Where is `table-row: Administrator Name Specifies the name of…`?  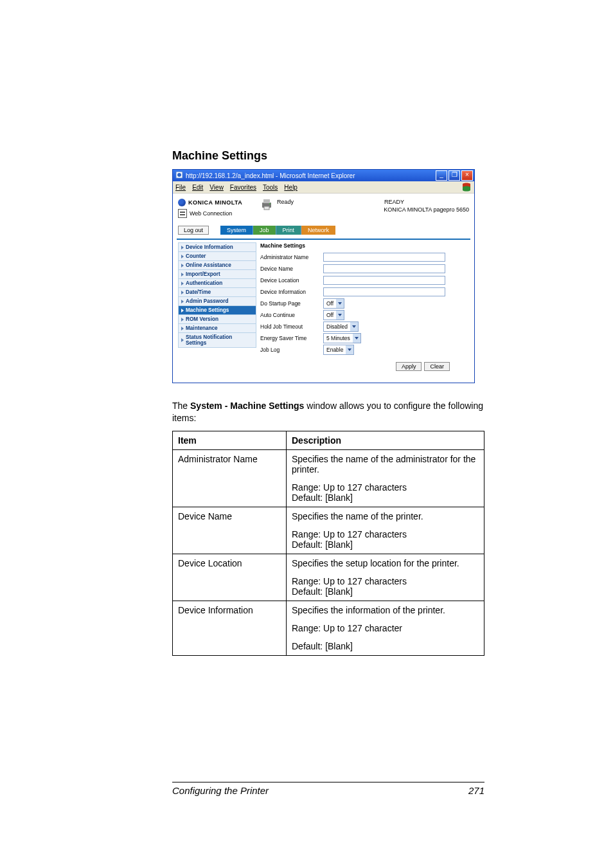 table-row: Administrator Name Specifies the name of… is located at coordinates (329, 478).